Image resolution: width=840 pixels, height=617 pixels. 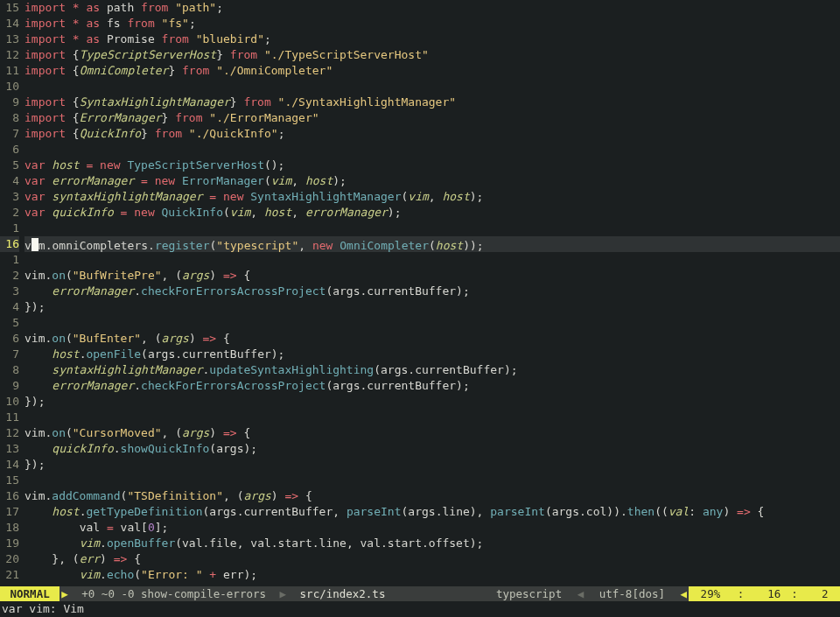 I want to click on mode-indicator: NORMAL, so click(x=30, y=593).